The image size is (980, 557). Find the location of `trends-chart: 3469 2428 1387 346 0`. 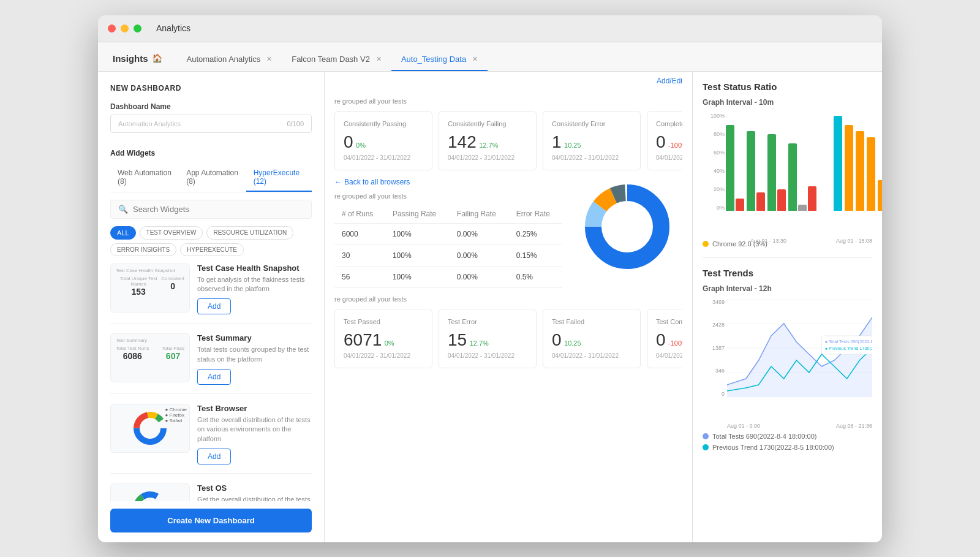

trends-chart: 3469 2428 1387 346 0 is located at coordinates (788, 360).